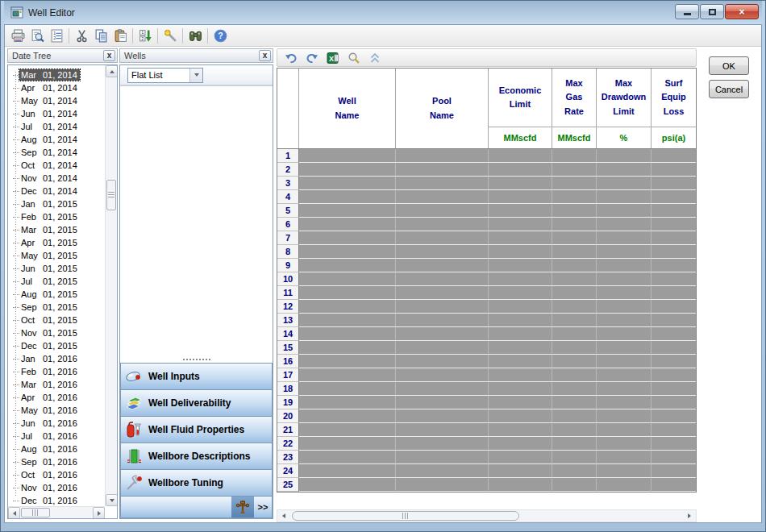  Describe the element at coordinates (56, 217) in the screenshot. I see `date-tree-item: Feb01, 2015` at that location.